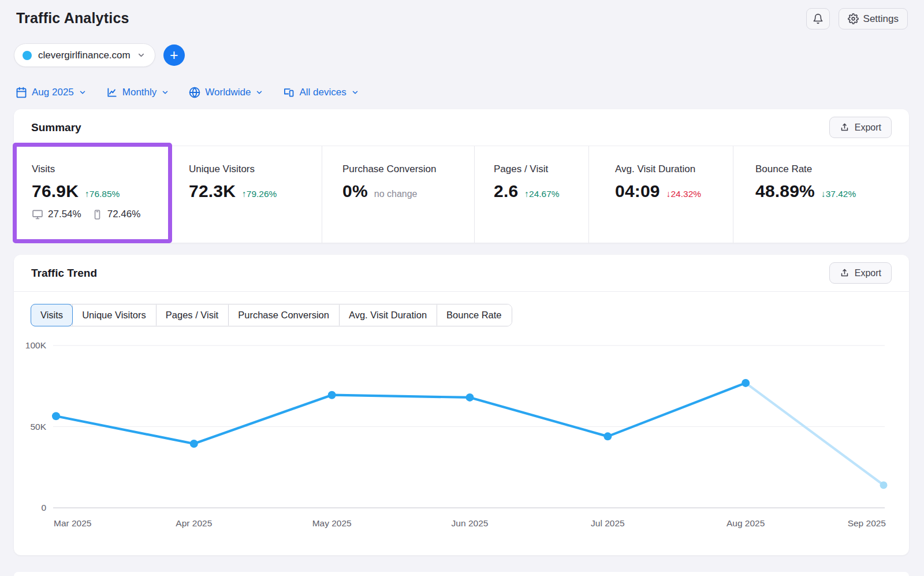  I want to click on filter-row: Aug 2025 Monthly Worldwide, so click(462, 83).